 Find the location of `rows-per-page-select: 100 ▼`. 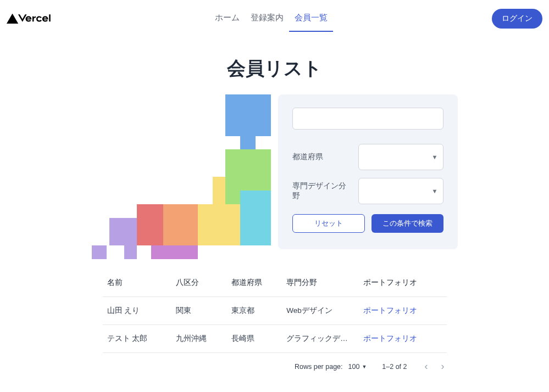

rows-per-page-select: 100 ▼ is located at coordinates (358, 367).